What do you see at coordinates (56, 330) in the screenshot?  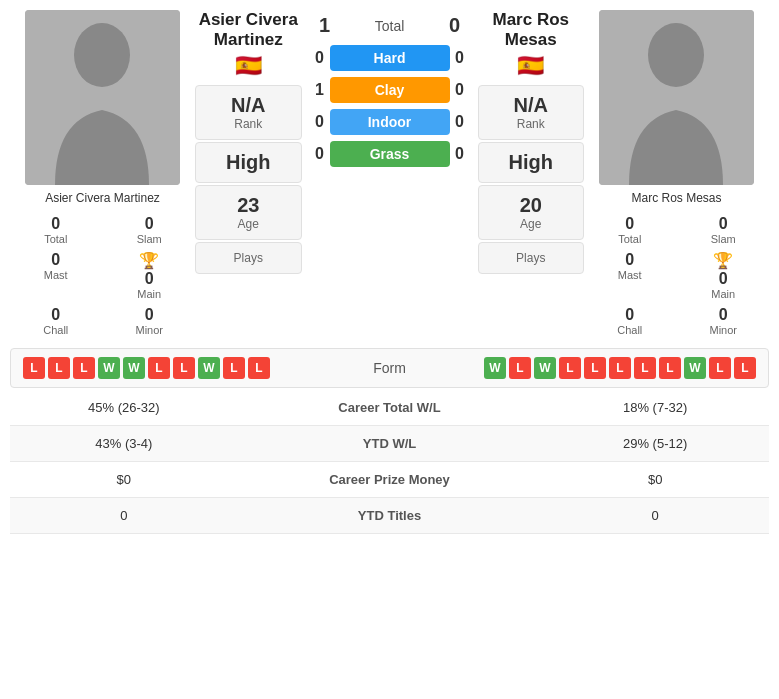 I see `player1-chall-label: Chall` at bounding box center [56, 330].